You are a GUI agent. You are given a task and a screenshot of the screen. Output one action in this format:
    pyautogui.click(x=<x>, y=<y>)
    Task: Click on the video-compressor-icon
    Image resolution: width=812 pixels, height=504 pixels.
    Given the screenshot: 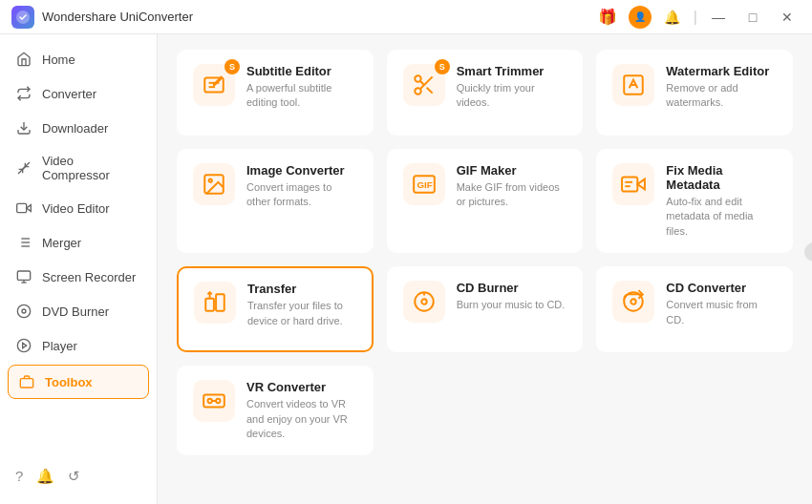 What is the action you would take?
    pyautogui.click(x=24, y=168)
    